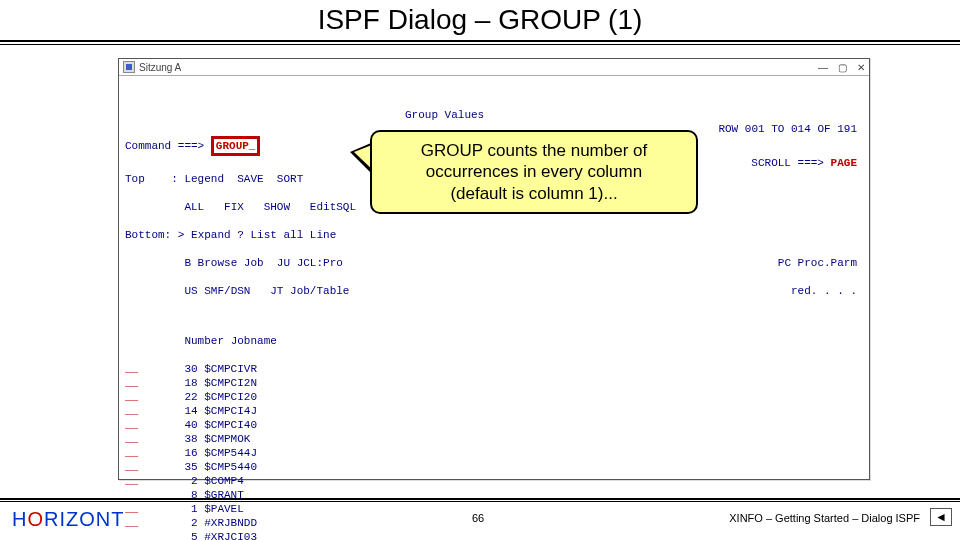  What do you see at coordinates (270, 207) in the screenshot?
I see `top-line-2: ALL FIX SHOW EditSQL` at bounding box center [270, 207].